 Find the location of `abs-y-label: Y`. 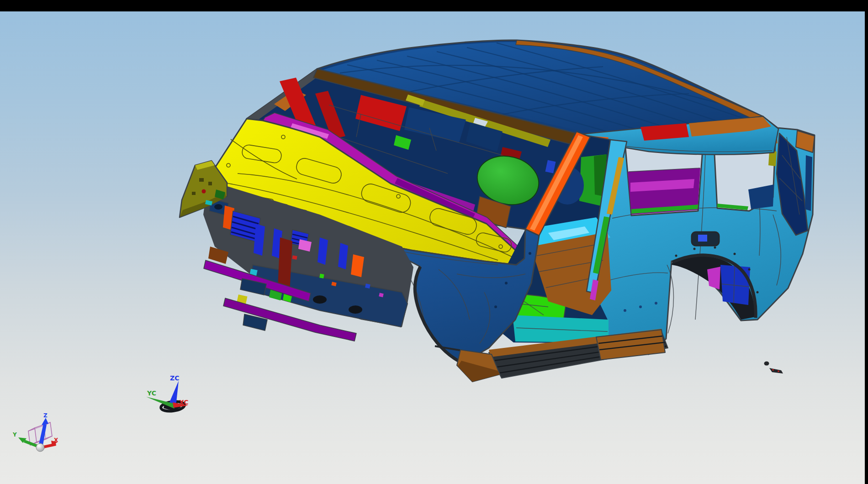

abs-y-label: Y is located at coordinates (15, 435).